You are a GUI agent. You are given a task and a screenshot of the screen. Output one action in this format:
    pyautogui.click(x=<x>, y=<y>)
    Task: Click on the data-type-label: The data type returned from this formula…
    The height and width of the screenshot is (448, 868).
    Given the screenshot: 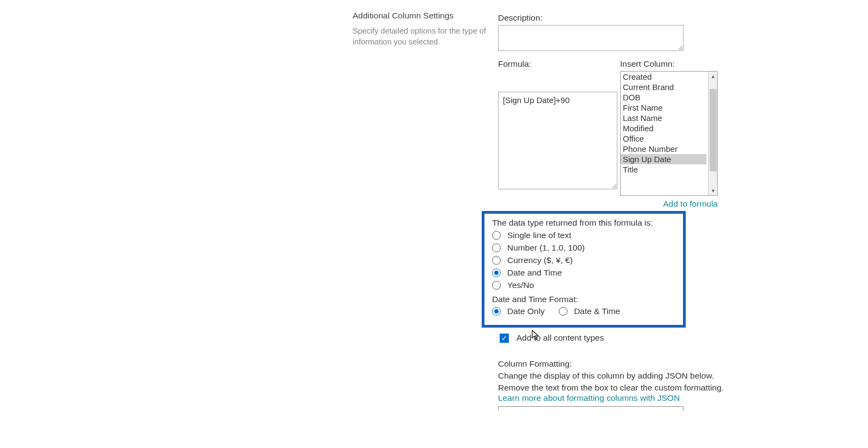 What is the action you would take?
    pyautogui.click(x=584, y=223)
    